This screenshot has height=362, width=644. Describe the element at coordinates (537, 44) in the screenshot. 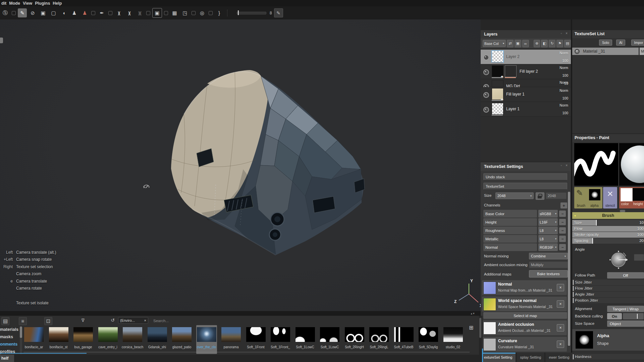

I see `add-effect-icon: ⊕` at that location.